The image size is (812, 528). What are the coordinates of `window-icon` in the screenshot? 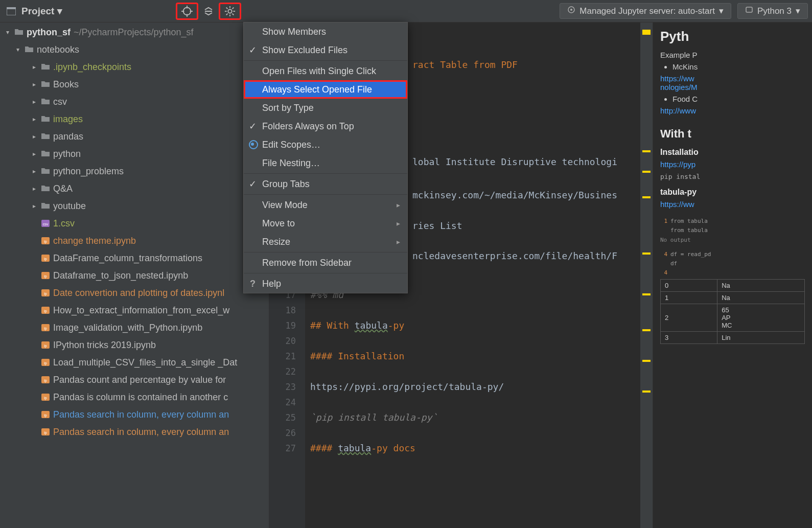 It's located at (11, 11).